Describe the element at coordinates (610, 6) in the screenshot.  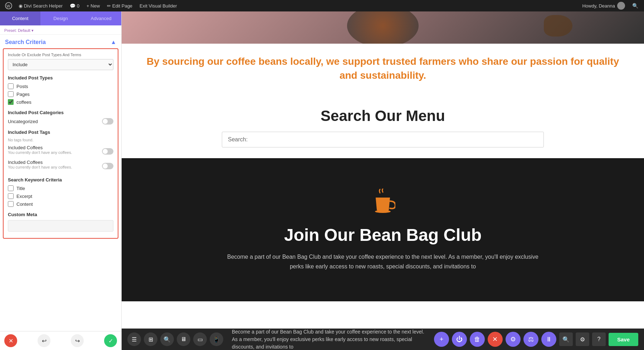
I see `admin-bar-right: Howdy, Deanna 🔍` at that location.